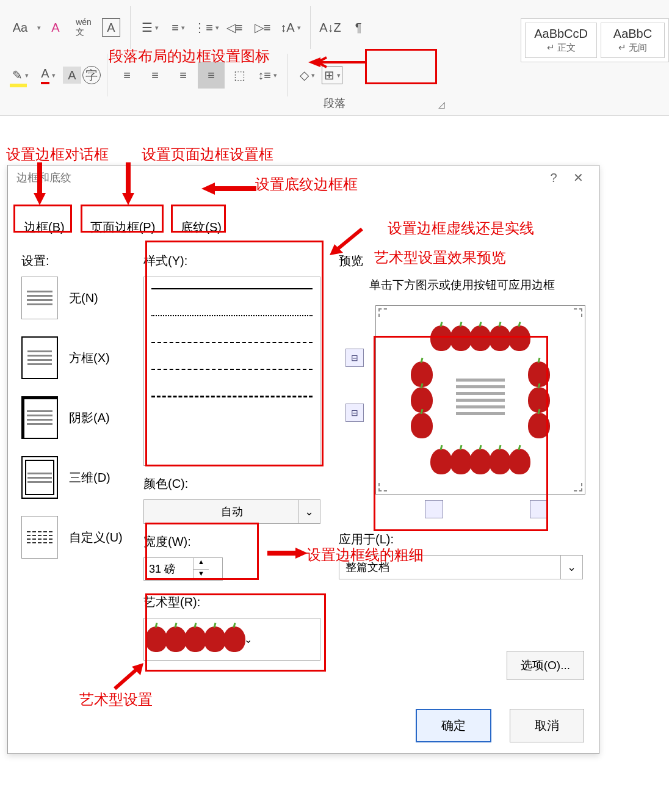 The height and width of the screenshot is (812, 669). What do you see at coordinates (84, 27) in the screenshot?
I see `phonetic-guide-button: wén文` at bounding box center [84, 27].